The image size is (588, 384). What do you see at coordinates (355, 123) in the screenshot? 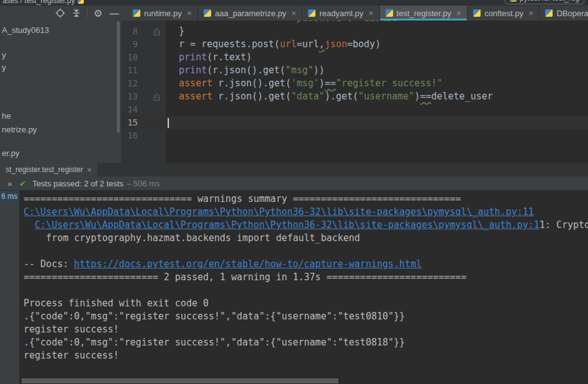
I see `code-line: 15` at bounding box center [355, 123].